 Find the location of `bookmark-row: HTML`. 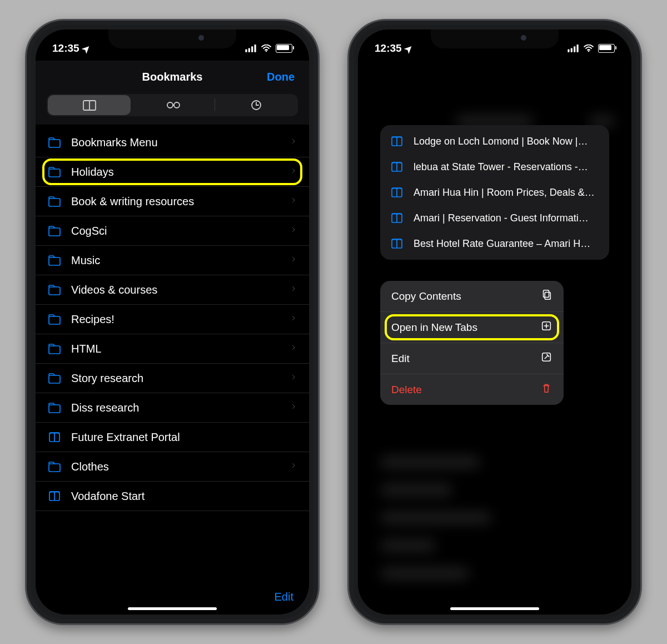

bookmark-row: HTML is located at coordinates (172, 349).